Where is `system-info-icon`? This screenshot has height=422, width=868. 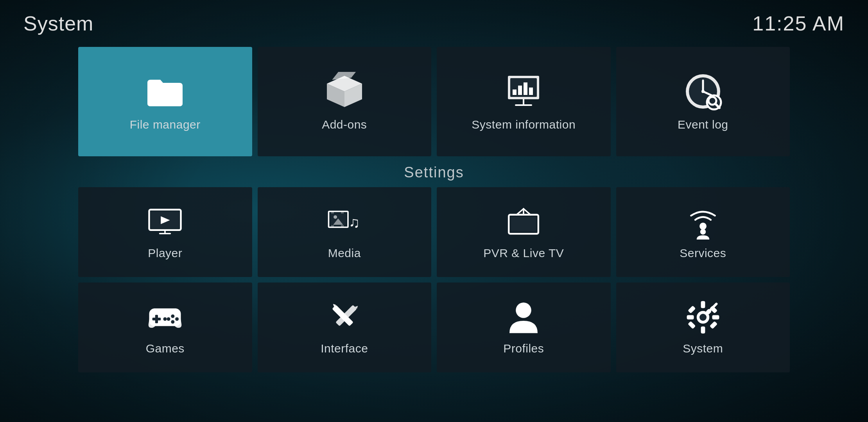 system-info-icon is located at coordinates (524, 91).